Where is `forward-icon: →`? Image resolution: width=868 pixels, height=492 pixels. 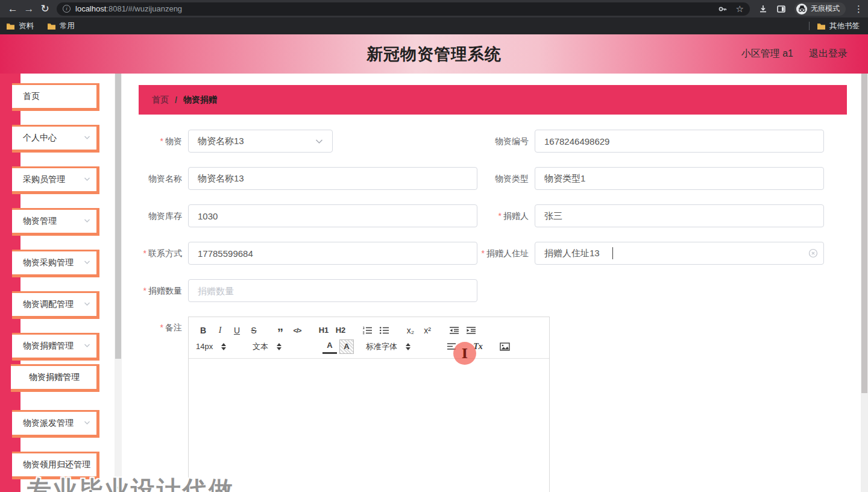
forward-icon: → is located at coordinates (29, 8).